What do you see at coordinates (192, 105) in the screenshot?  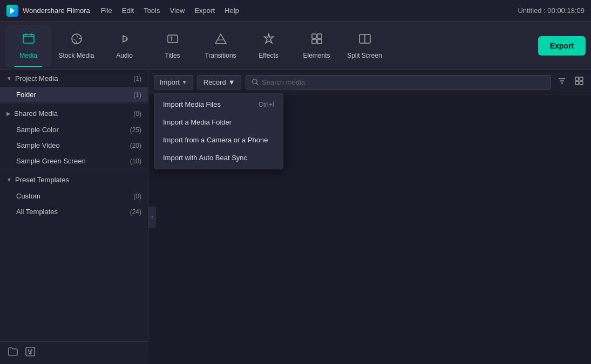 I see `import-media-files-label: Import Media Files` at bounding box center [192, 105].